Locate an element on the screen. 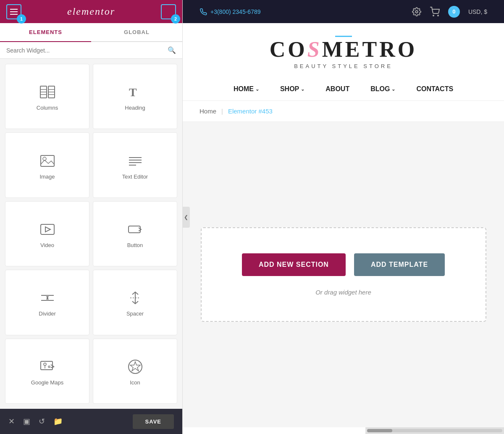 The height and width of the screenshot is (434, 504). header-actions: 0 USD, $ is located at coordinates (449, 12).